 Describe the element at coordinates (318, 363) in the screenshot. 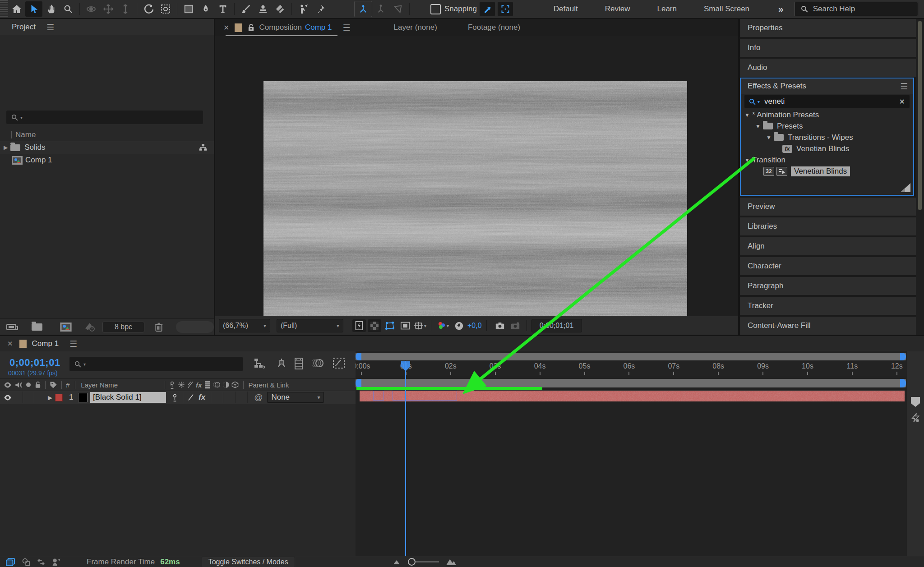

I see `motion-blur-icon` at that location.